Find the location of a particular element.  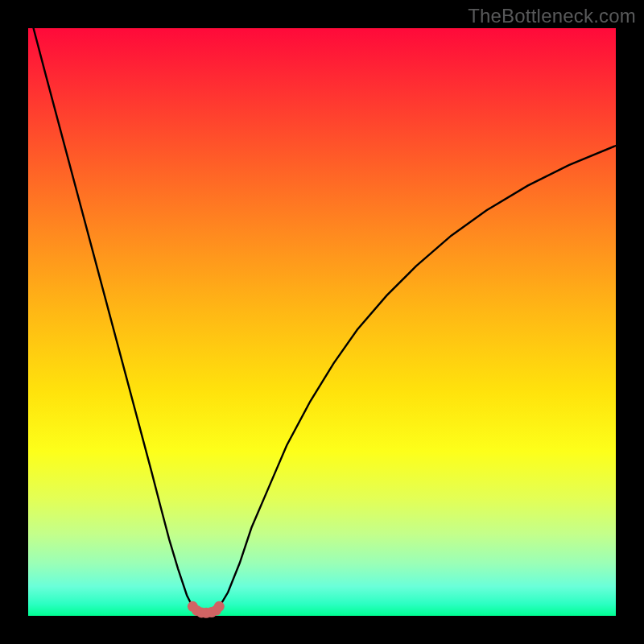

trough-dot is located at coordinates (219, 607).